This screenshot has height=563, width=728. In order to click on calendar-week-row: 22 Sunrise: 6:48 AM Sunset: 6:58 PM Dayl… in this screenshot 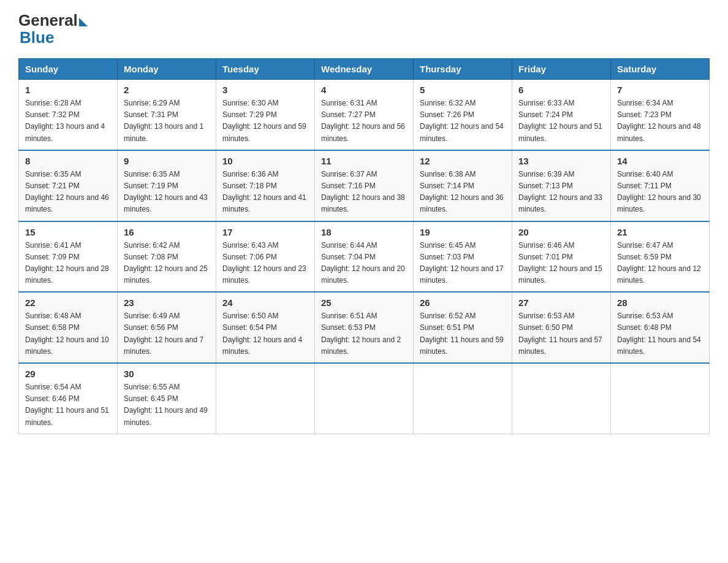, I will do `click(364, 327)`.